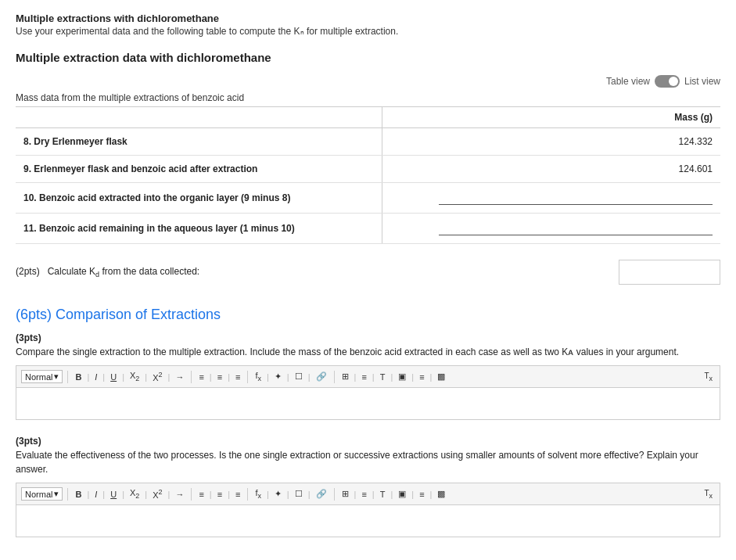 Image resolution: width=736 pixels, height=560 pixels. What do you see at coordinates (368, 352) in the screenshot?
I see `q1-text: Compare the single extraction to the mul…` at bounding box center [368, 352].